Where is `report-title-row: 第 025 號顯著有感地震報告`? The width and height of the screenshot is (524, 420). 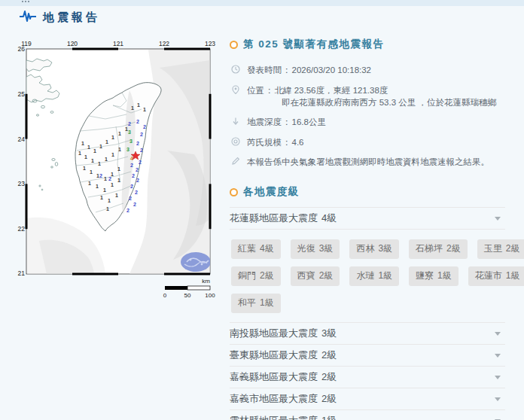
report-title-row: 第 025 號顯著有感地震報告 is located at coordinates (367, 44).